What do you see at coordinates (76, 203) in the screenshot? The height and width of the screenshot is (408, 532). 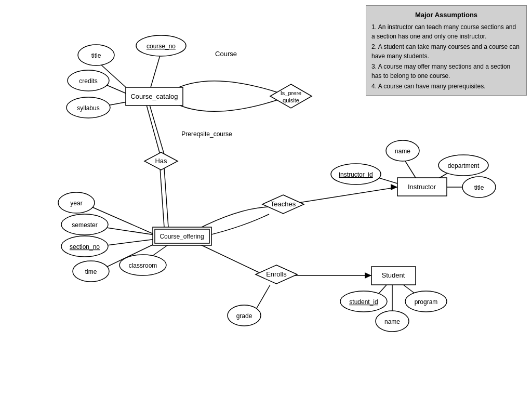 I see `svg-text: year` at bounding box center [76, 203].